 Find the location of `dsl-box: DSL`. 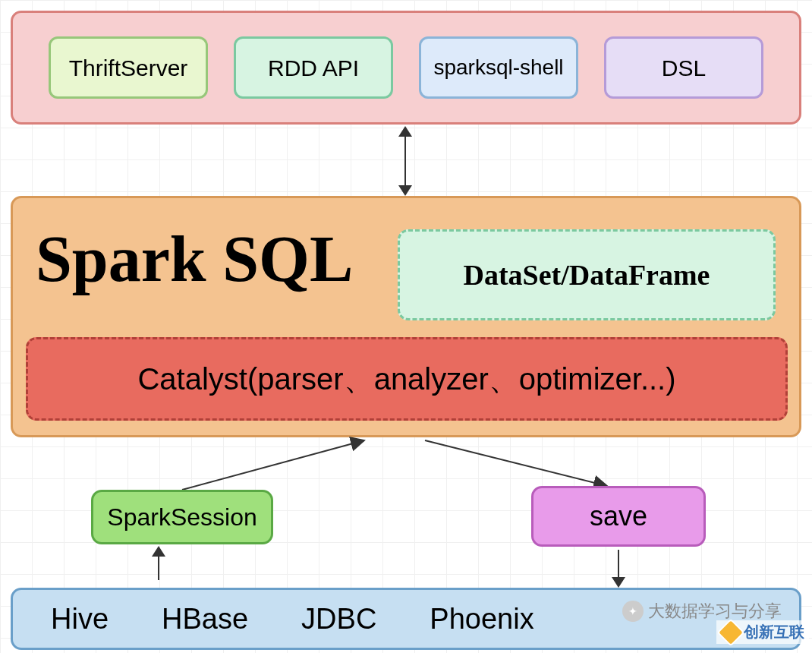

dsl-box: DSL is located at coordinates (684, 68).